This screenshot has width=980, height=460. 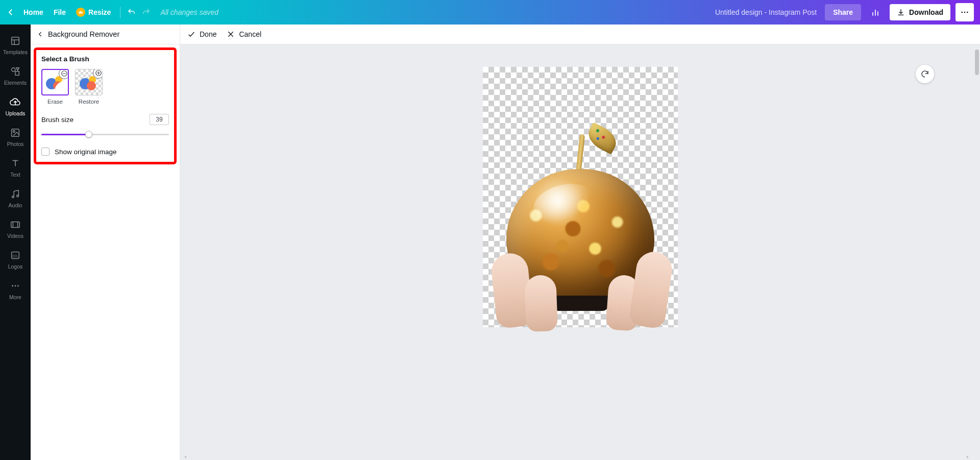 I want to click on panel-back-button: Background Remover, so click(x=105, y=35).